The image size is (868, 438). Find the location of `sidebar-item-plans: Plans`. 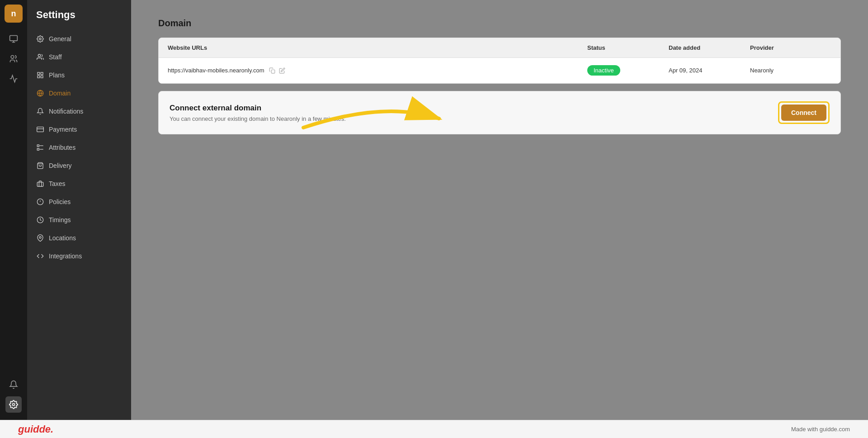

sidebar-item-plans: Plans is located at coordinates (79, 75).